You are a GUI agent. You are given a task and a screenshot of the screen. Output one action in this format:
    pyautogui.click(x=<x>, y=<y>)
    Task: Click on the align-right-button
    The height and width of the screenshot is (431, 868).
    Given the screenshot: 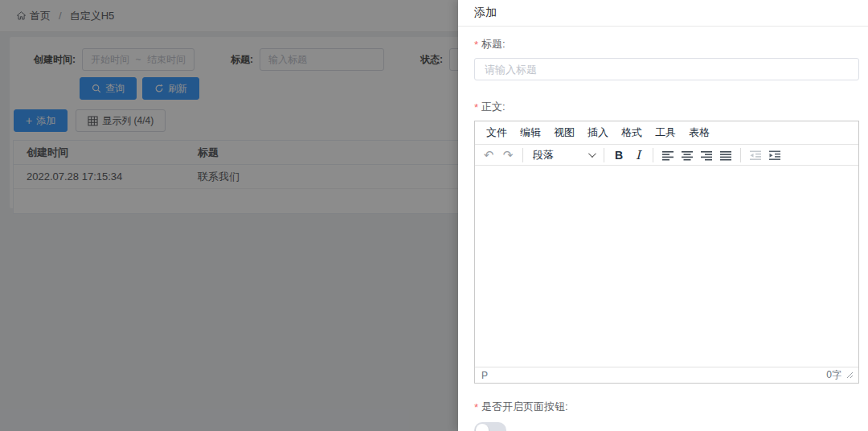 What is the action you would take?
    pyautogui.click(x=706, y=155)
    